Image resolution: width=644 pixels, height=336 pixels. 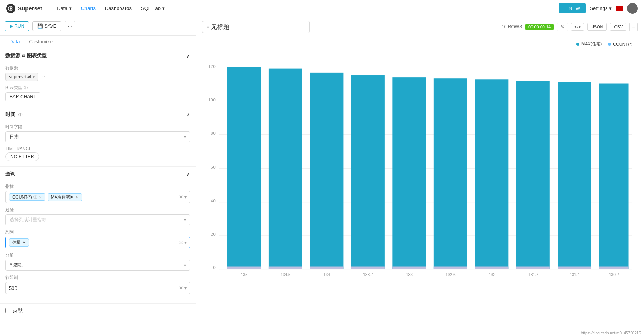 I want to click on chevron-down-icon-3: ▾, so click(x=34, y=77).